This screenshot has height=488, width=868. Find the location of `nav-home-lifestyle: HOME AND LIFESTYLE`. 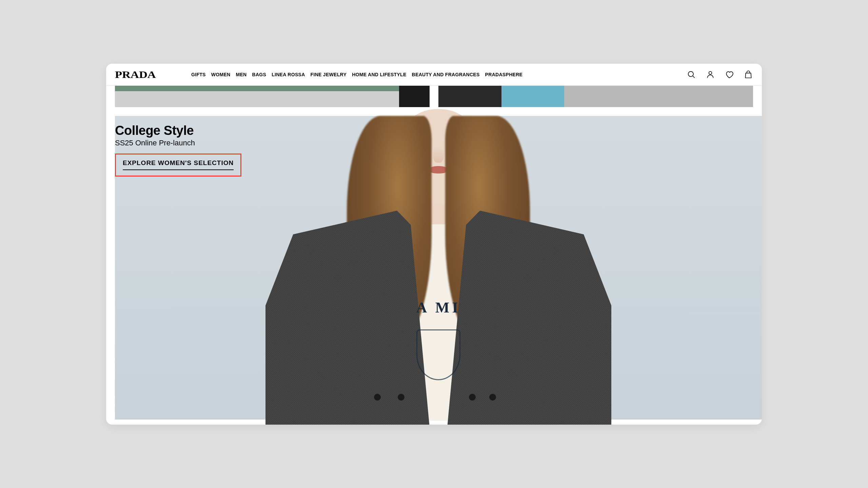

nav-home-lifestyle: HOME AND LIFESTYLE is located at coordinates (379, 75).